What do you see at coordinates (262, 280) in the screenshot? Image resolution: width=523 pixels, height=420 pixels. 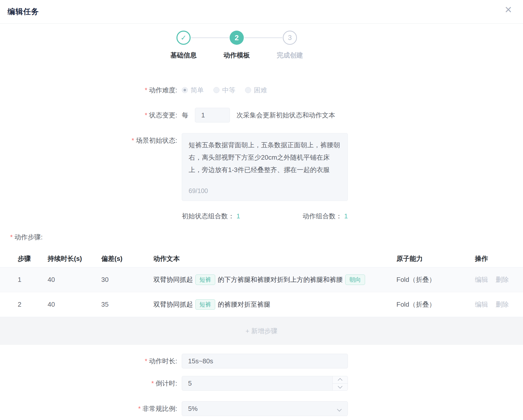 I see `table-row: 14030双臂协同抓起短裤的下方裤腿和裤腰对折到上方的裤腿和裤腰朝向Fold（折…` at bounding box center [262, 280].